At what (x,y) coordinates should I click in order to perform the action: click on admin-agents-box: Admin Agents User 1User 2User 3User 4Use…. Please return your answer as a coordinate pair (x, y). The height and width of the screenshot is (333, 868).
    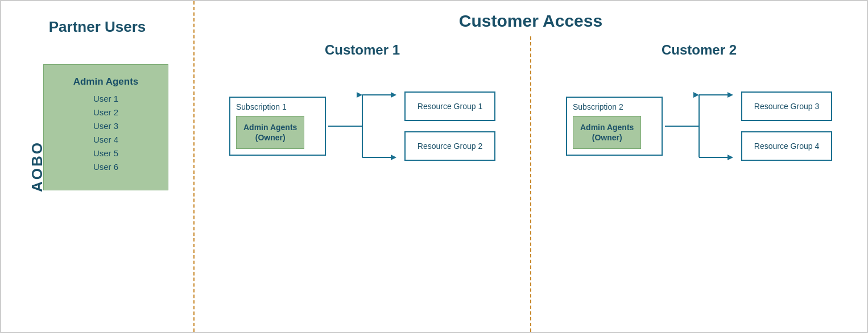
    Looking at the image, I should click on (106, 127).